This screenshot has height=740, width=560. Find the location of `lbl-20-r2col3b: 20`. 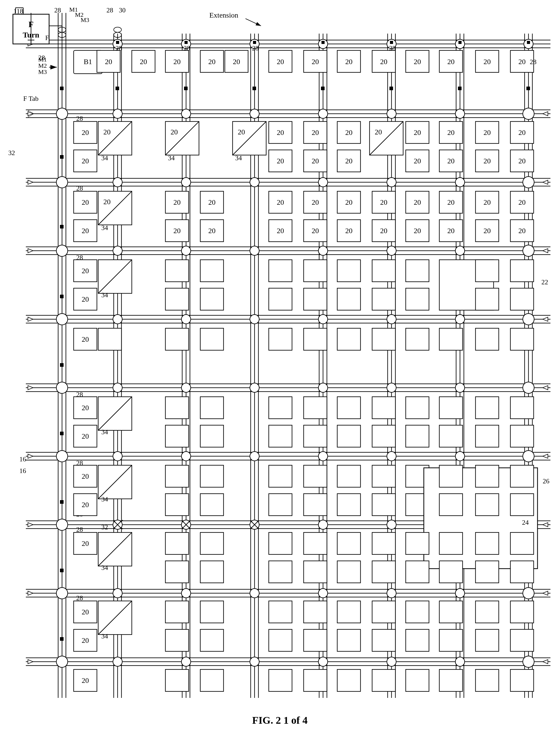

lbl-20-r2col3b: 20 is located at coordinates (280, 161).